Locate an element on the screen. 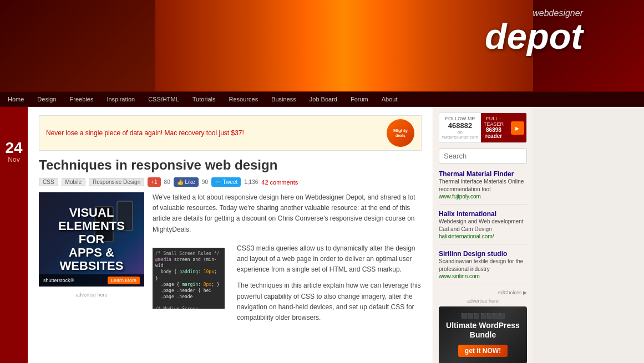 This screenshot has height=363, width=644. ad-listing-3: Sirilinn Design studio Scandinavian text… is located at coordinates (483, 267).